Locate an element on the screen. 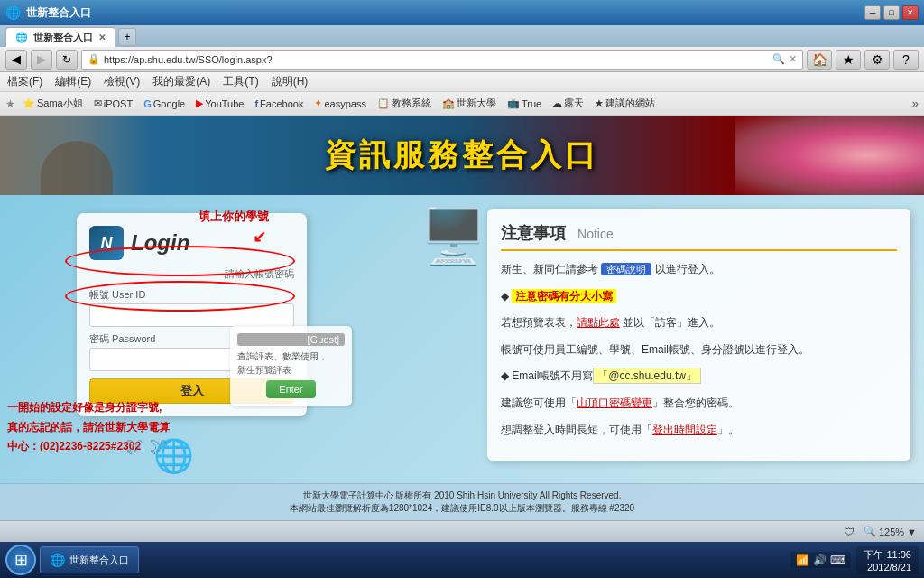 This screenshot has height=578, width=924. start-button: ⊞ is located at coordinates (21, 560).